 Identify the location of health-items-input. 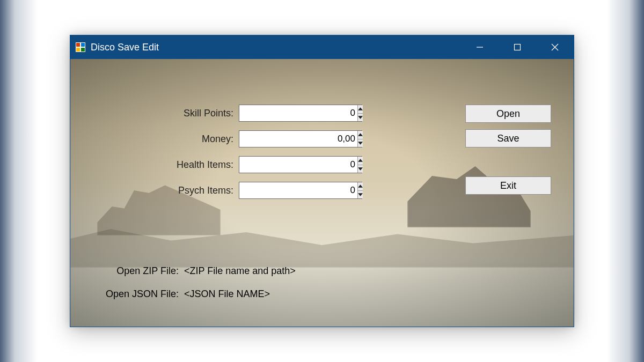
(298, 165).